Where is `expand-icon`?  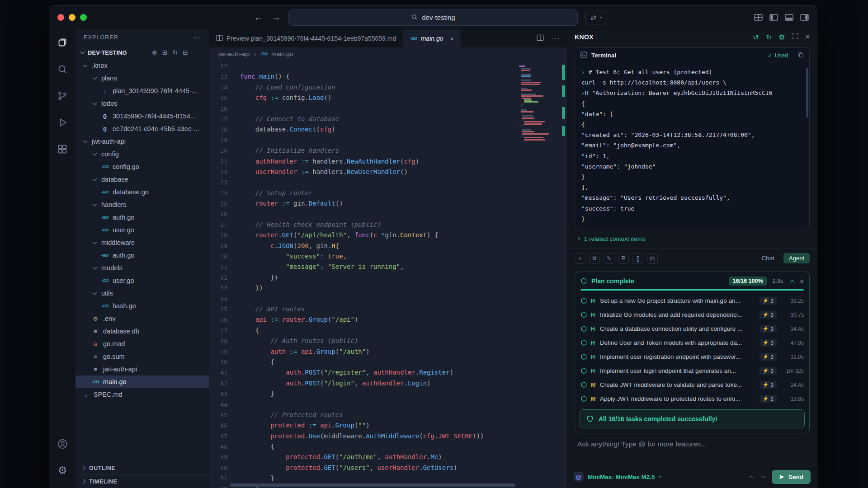 expand-icon is located at coordinates (796, 37).